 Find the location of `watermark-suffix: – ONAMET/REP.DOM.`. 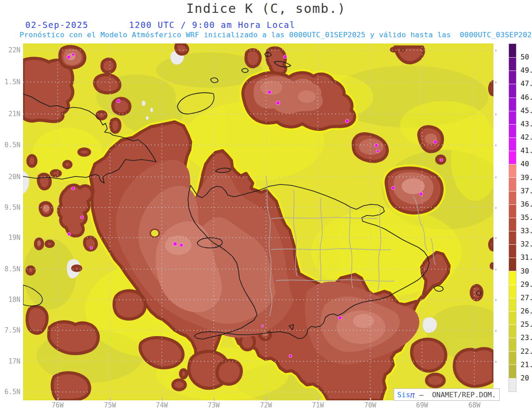

watermark-suffix: – ONAMET/REP.DOM. is located at coordinates (456, 395).